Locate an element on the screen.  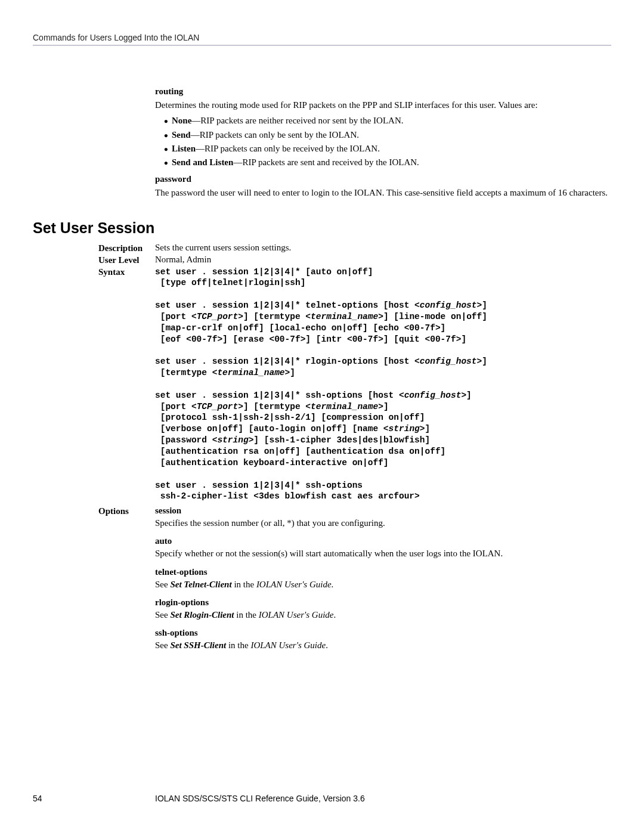
options-body: session Specifies the session number (or… is located at coordinates (383, 579).